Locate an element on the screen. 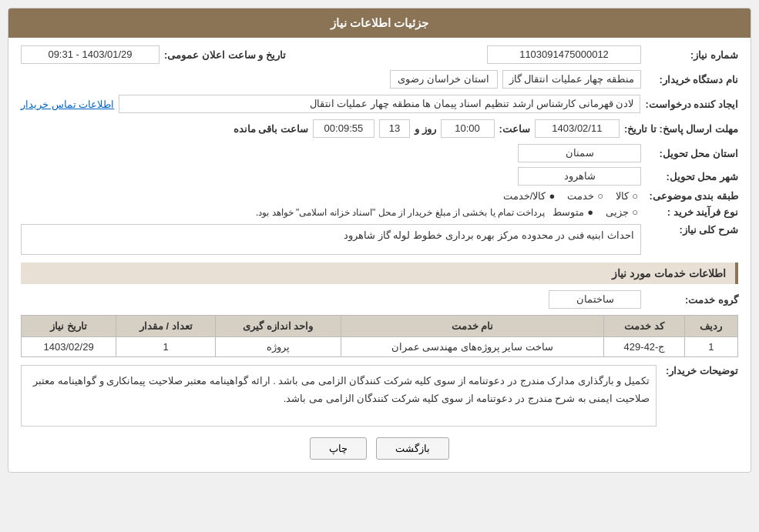 Image resolution: width=759 pixels, height=532 pixels. cell-row: 1 is located at coordinates (710, 347).